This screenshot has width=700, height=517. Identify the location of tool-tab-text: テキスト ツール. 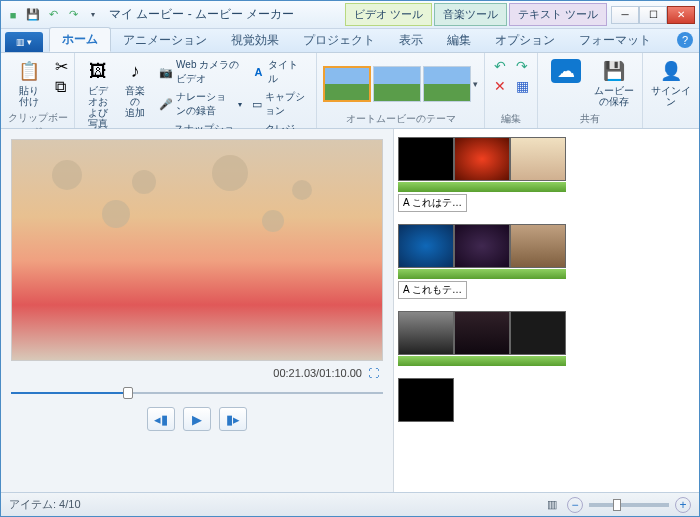
(558, 14).